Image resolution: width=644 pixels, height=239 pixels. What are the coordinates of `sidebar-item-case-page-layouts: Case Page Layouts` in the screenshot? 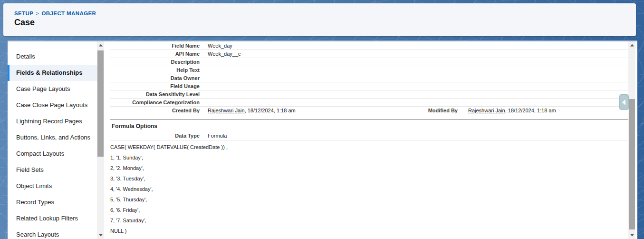 It's located at (52, 89).